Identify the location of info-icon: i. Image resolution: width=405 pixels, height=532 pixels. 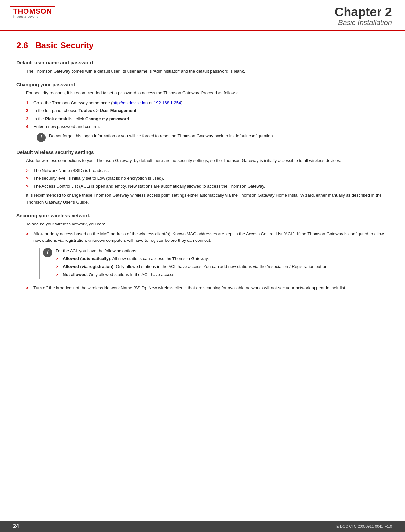
(41, 138).